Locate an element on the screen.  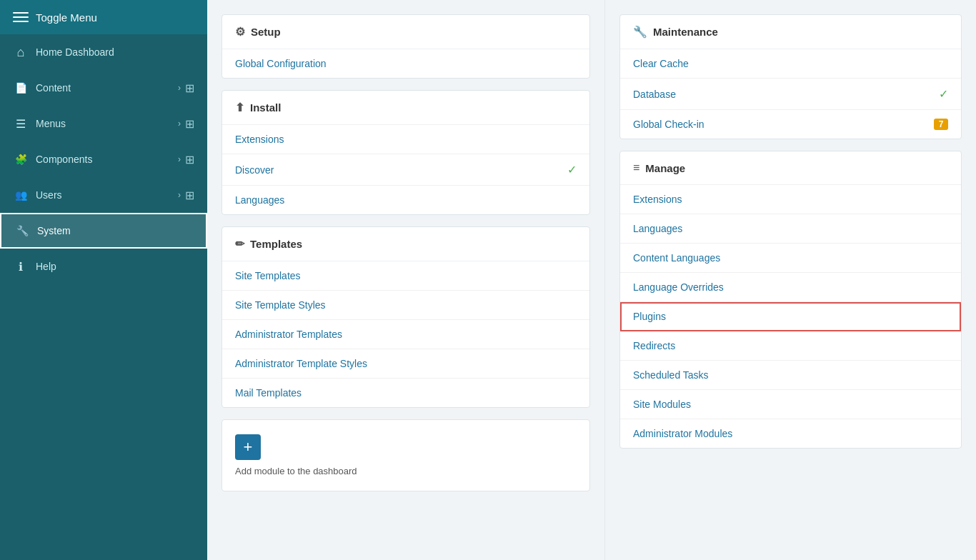
redirects-label: Redirects is located at coordinates (654, 346).